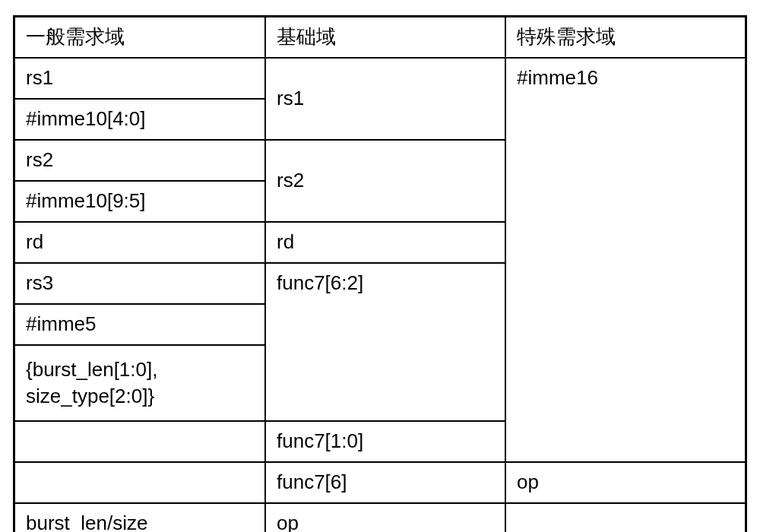 The height and width of the screenshot is (532, 760). Describe the element at coordinates (385, 342) in the screenshot. I see `table-cell: func7[6:2]` at that location.